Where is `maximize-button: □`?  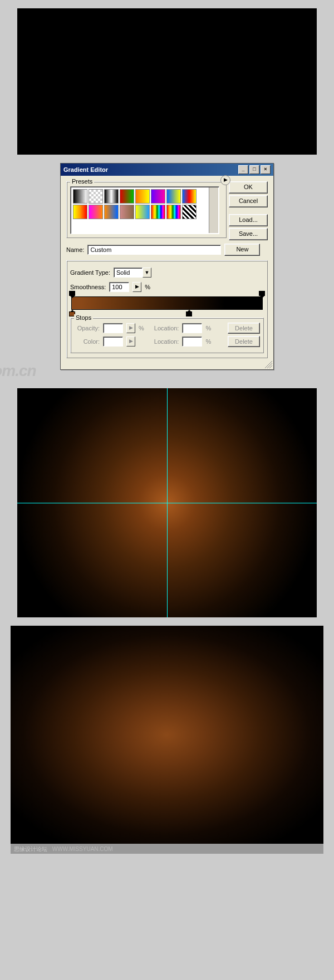 maximize-button: □ is located at coordinates (254, 170).